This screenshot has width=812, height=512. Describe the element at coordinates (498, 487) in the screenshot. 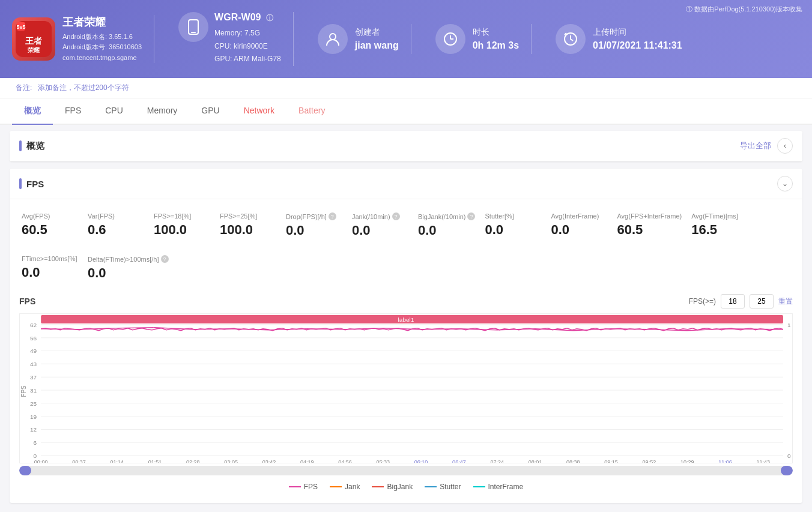

I see `legend-interframe: InterFrame` at that location.